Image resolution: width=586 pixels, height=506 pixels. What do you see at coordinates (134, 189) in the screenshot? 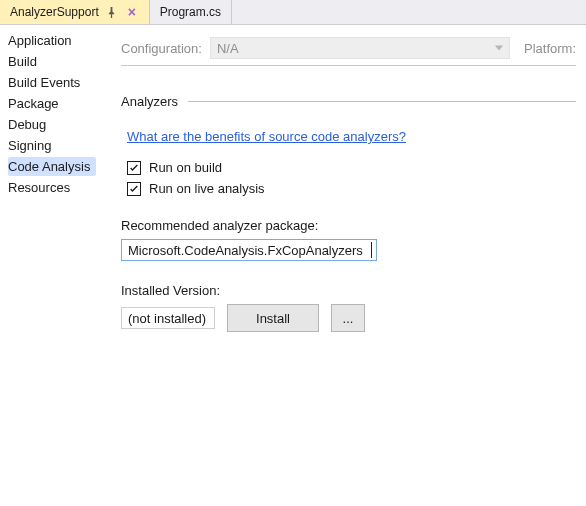
I see `run-on-live-checkbox` at bounding box center [134, 189].